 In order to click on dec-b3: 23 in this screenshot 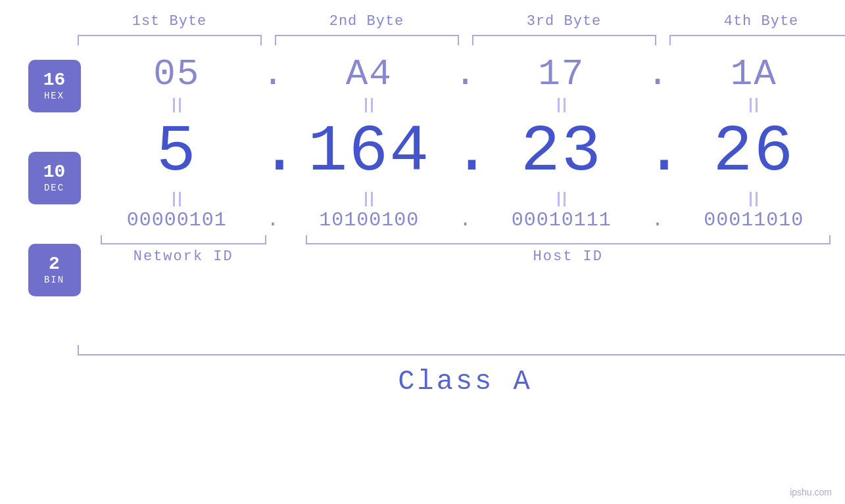, I will do `click(562, 152)`.